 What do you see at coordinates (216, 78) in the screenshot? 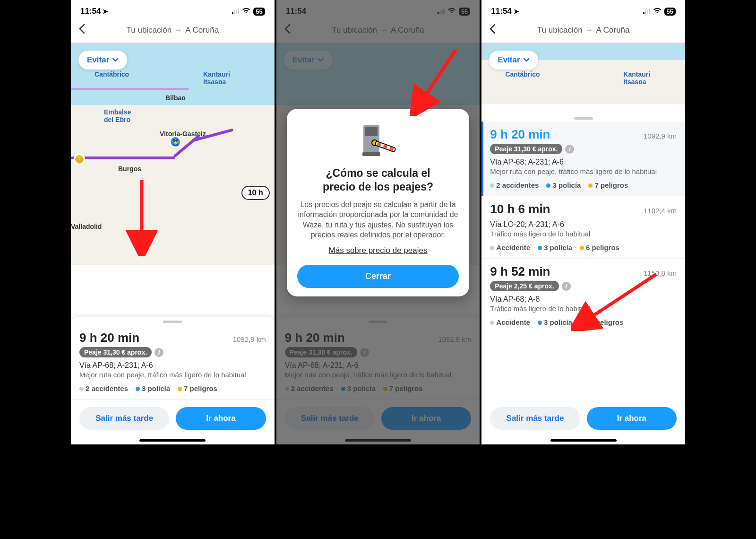
I see `map-label: Kantauri Itsasoa` at bounding box center [216, 78].